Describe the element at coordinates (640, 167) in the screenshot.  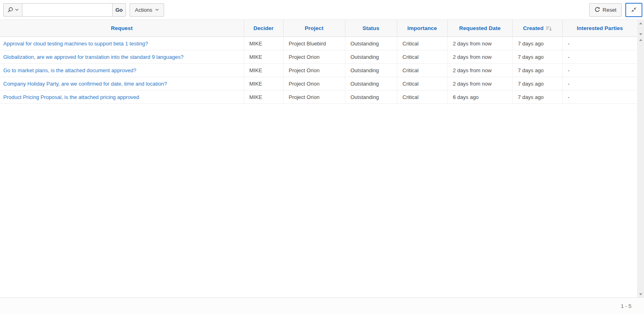
I see `scrollbar-track` at that location.